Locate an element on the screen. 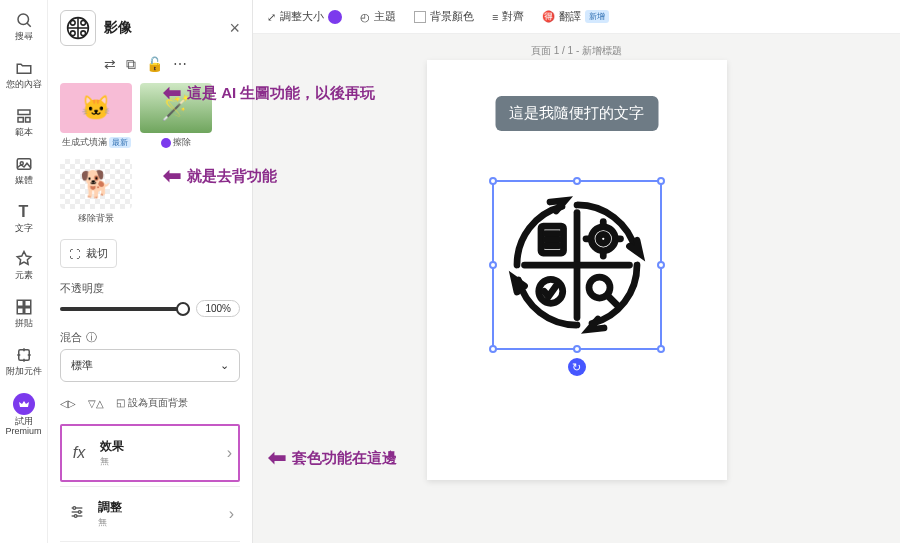 Image resolution: width=900 pixels, height=543 pixels. folder-icon is located at coordinates (24, 68).